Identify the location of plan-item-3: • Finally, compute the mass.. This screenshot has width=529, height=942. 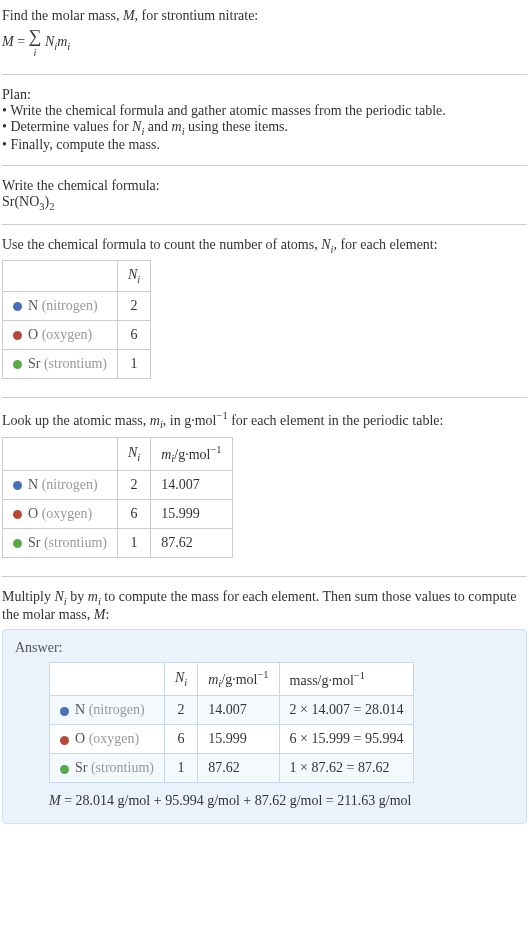
(264, 145).